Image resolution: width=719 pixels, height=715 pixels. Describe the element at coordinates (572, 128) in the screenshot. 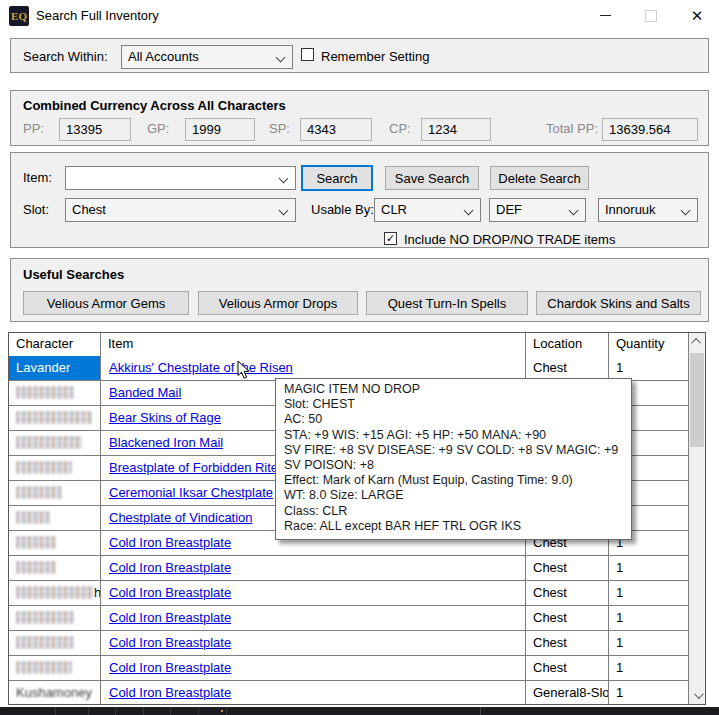

I see `total-pp-label: Total PP:` at that location.